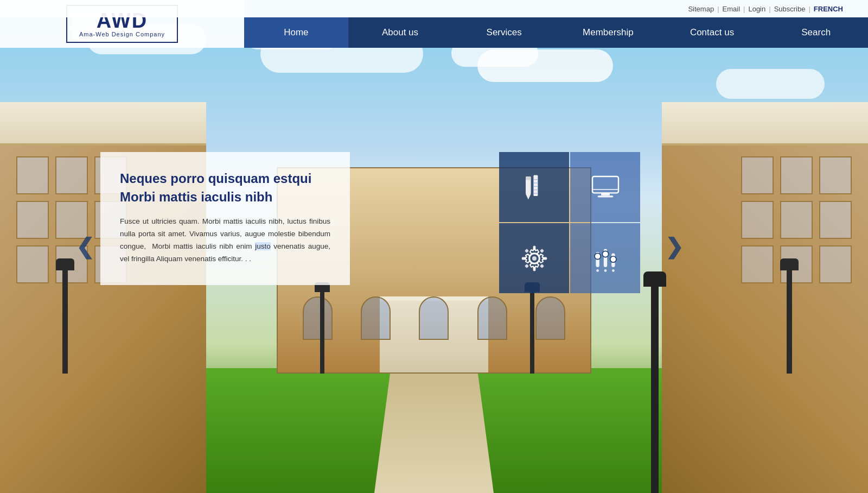 This screenshot has height=493, width=868. I want to click on nav-services: Services, so click(504, 33).